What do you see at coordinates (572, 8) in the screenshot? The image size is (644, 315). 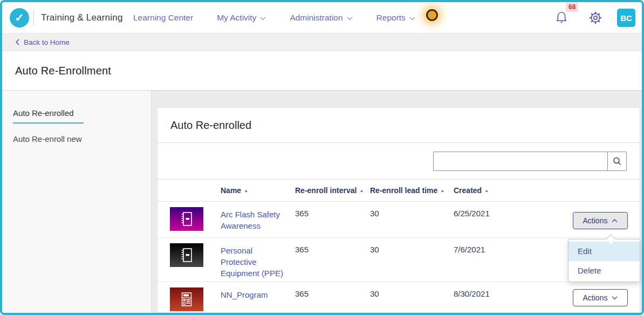 I see `notification-count-badge: 68` at bounding box center [572, 8].